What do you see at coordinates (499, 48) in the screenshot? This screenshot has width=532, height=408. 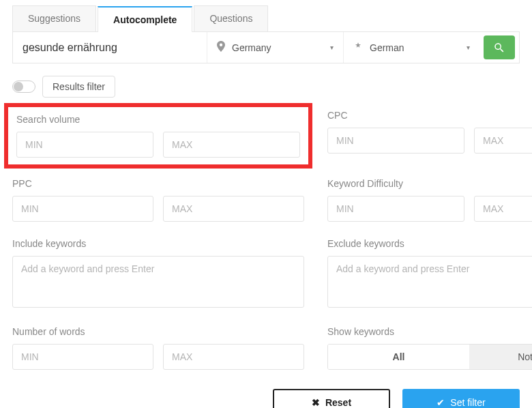 I see `search-icon` at bounding box center [499, 48].